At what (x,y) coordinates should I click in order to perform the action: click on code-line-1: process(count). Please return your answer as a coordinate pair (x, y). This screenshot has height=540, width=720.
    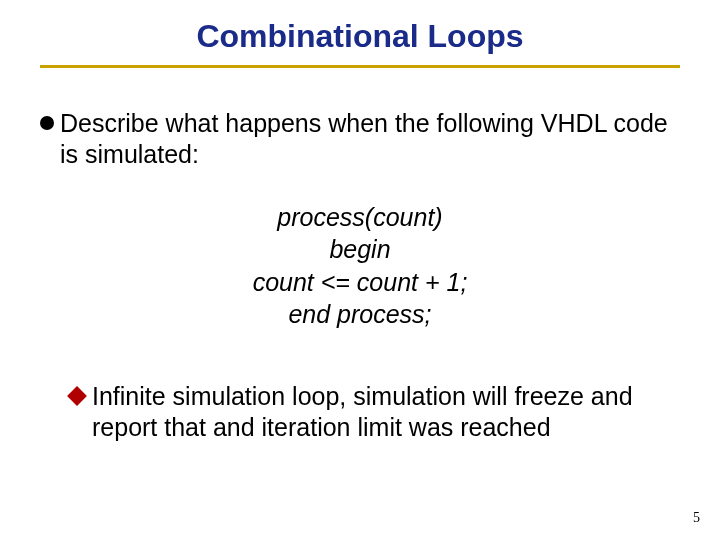
    Looking at the image, I should click on (360, 218).